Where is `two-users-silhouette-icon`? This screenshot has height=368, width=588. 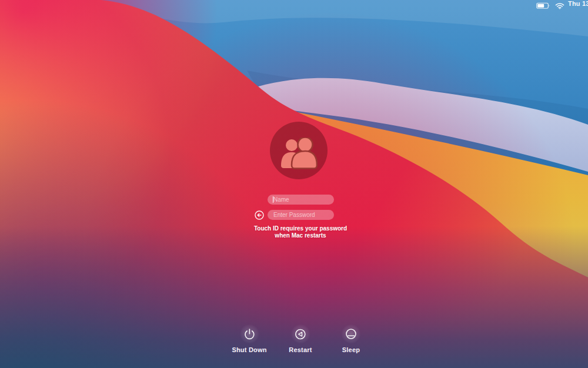
two-users-silhouette-icon is located at coordinates (299, 153).